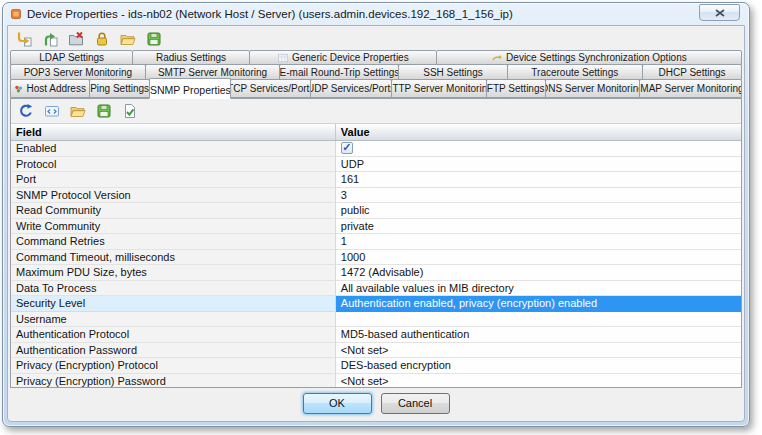  Describe the element at coordinates (376, 320) in the screenshot. I see `table-row-username: Username` at that location.